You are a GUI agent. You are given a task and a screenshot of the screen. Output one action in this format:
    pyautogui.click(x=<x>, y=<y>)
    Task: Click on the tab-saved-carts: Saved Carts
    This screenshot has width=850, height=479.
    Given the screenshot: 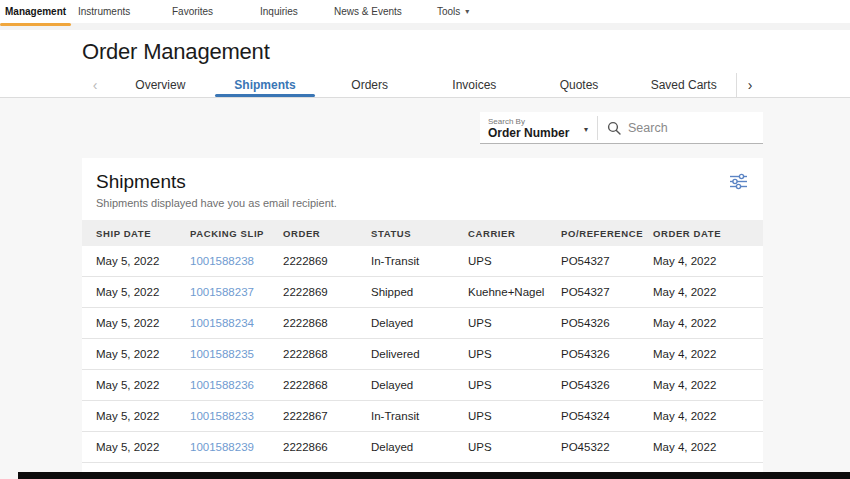 What is the action you would take?
    pyautogui.click(x=684, y=85)
    